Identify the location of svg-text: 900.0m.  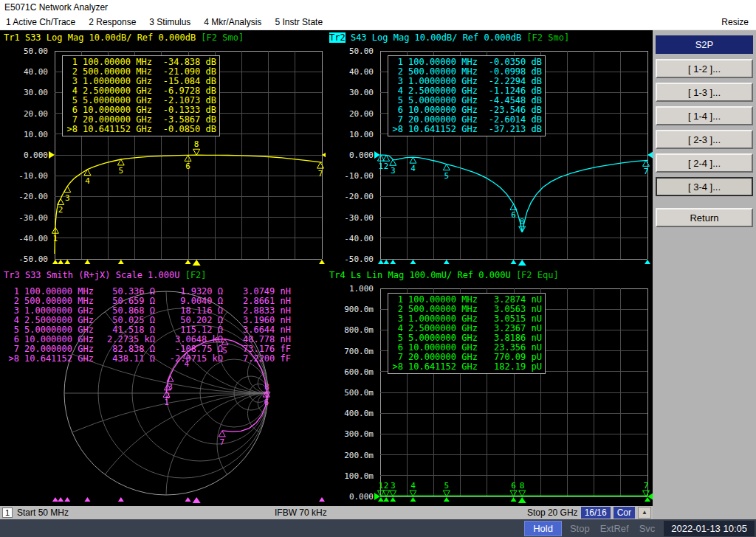
(359, 310).